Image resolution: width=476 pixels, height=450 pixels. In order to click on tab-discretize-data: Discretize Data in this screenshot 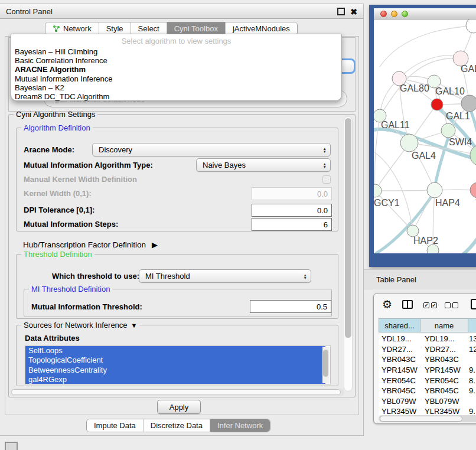, I will do `click(177, 425)`.